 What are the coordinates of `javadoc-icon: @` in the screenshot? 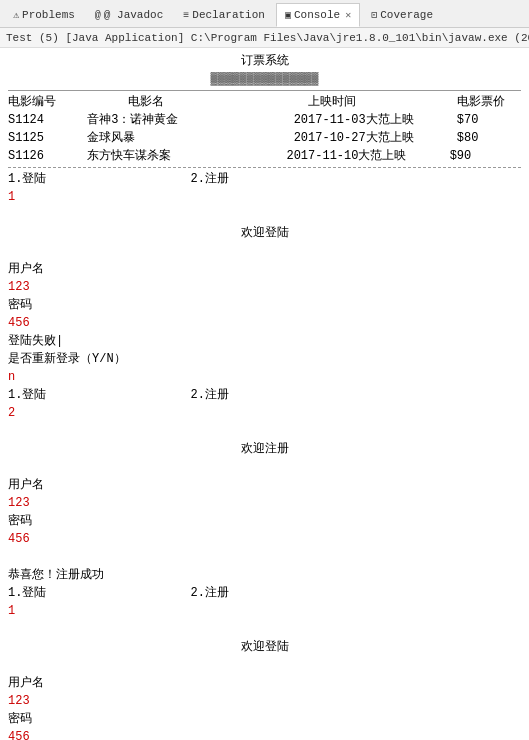 It's located at (98, 16).